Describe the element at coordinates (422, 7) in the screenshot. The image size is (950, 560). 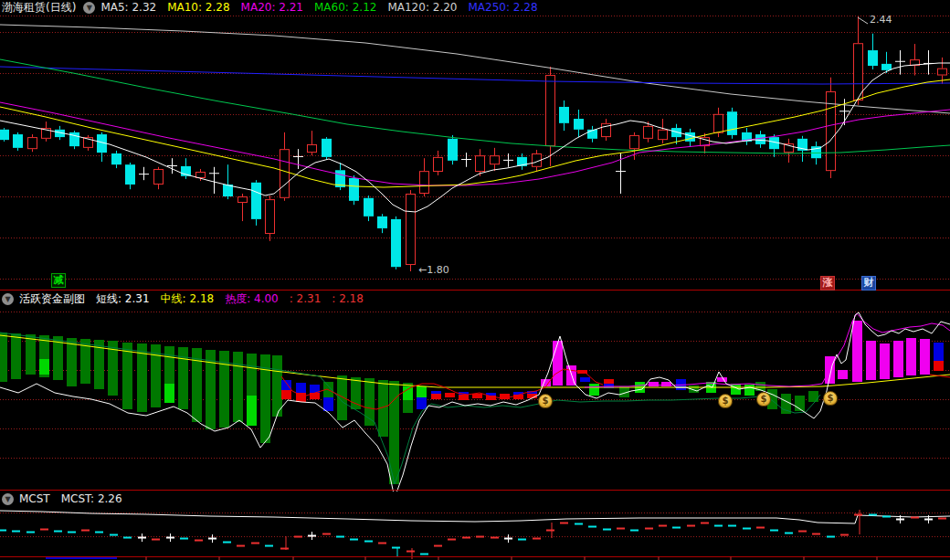
I see `legend-item: MA120: 2.20` at that location.